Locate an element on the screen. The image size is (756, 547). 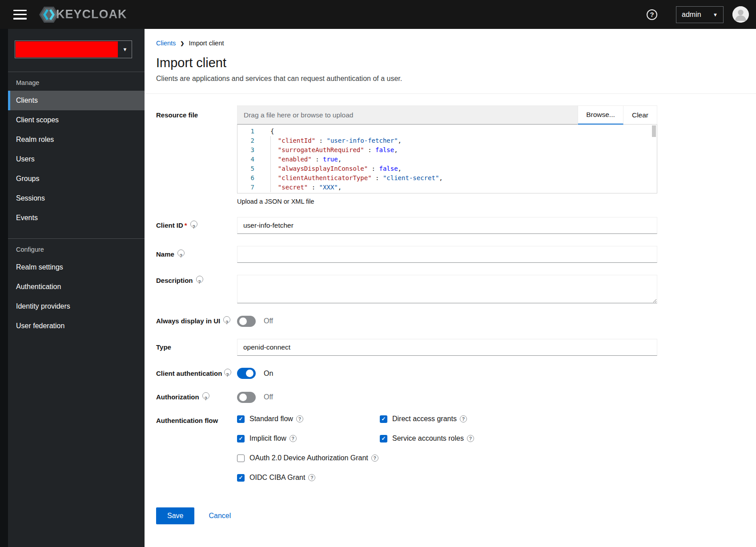
nav-section-title: Manage is located at coordinates (76, 83).